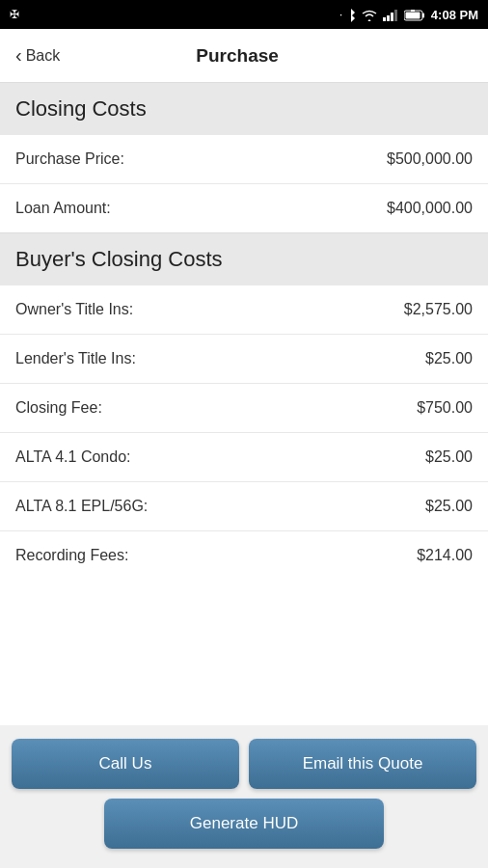 This screenshot has width=488, height=868. I want to click on row-value: $214.00, so click(445, 556).